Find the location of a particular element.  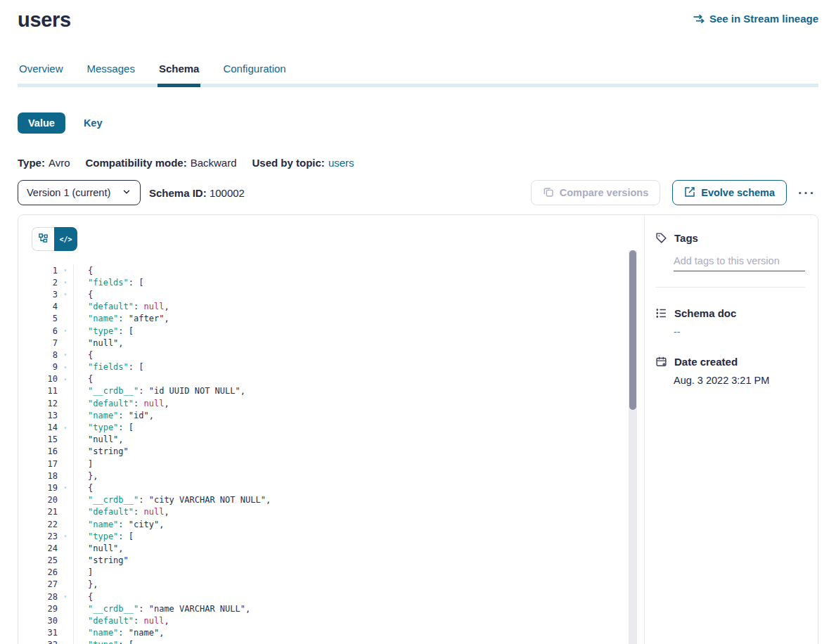

code-line: 19▾ { is located at coordinates (331, 488).